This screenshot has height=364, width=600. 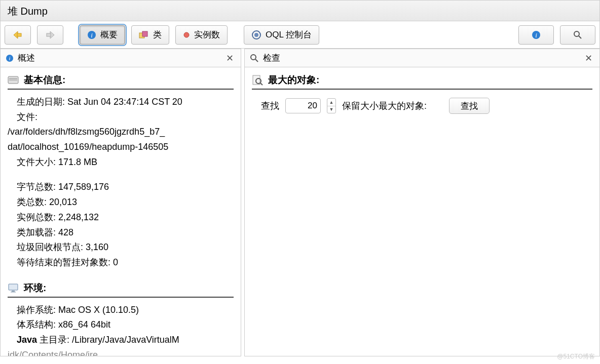 I want to click on inspect-panel-header: 检查 ✕, so click(x=422, y=58).